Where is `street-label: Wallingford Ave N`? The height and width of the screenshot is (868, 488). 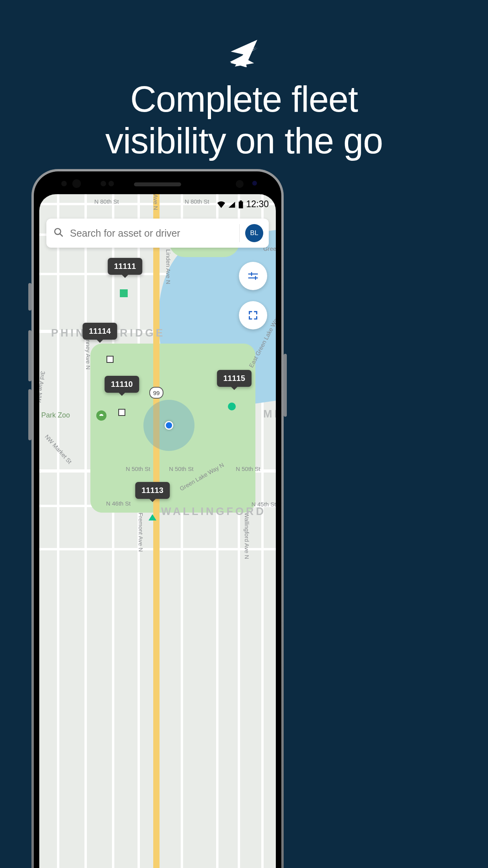
street-label: Wallingford Ave N is located at coordinates (247, 536).